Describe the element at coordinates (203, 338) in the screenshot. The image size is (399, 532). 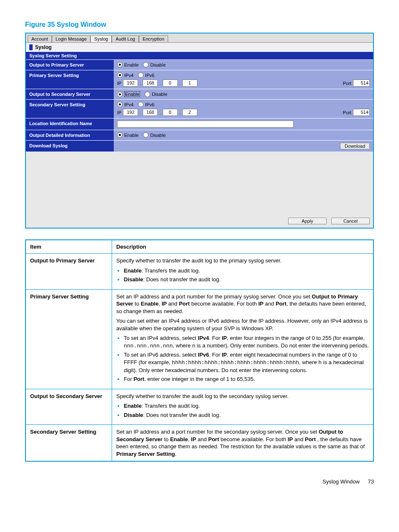
I see `desc-bold: IPv4` at that location.